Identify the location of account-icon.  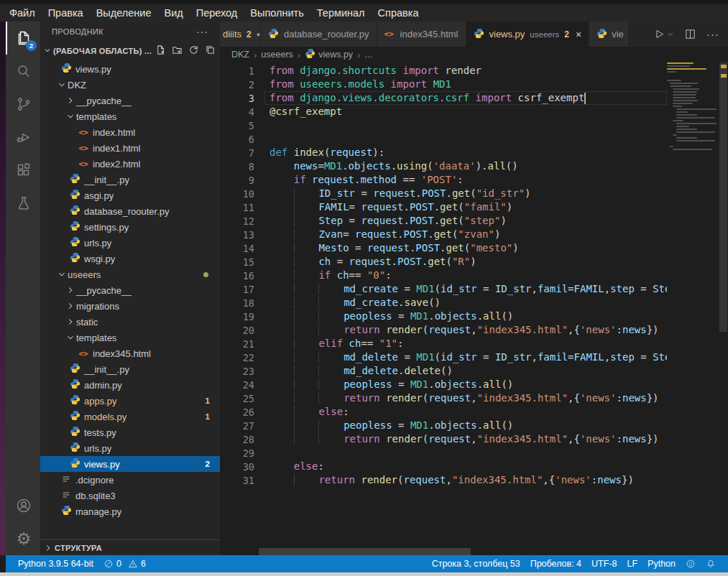
(23, 506).